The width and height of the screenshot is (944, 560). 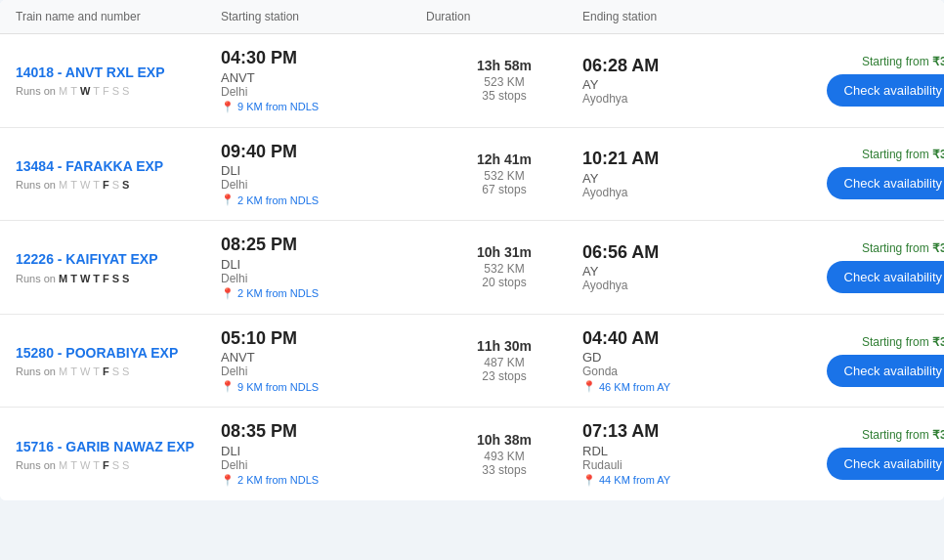 I want to click on price-label: Starting from ₹360, so click(x=903, y=62).